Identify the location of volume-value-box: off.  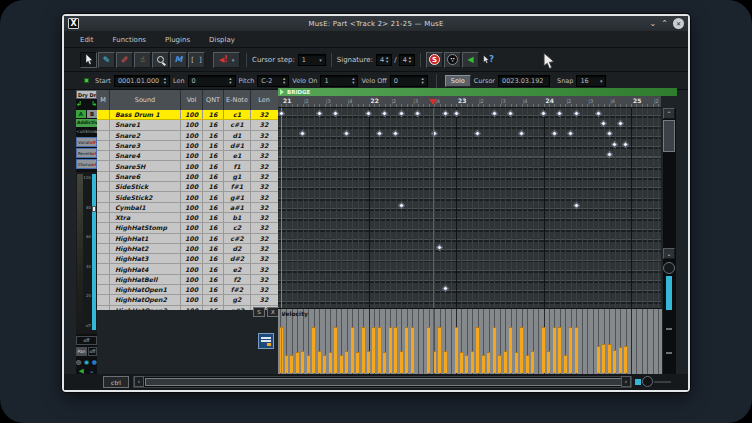
(86, 340).